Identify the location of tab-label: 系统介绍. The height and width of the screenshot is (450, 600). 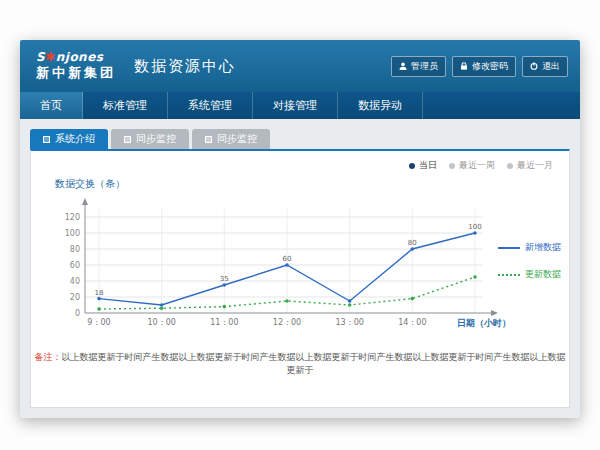
(75, 139).